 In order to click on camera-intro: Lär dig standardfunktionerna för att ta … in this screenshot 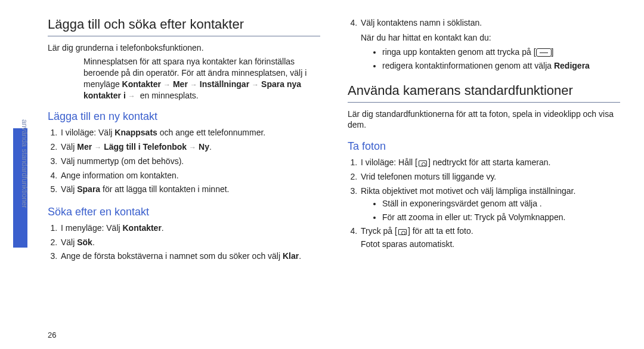, I will do `click(484, 120)`.